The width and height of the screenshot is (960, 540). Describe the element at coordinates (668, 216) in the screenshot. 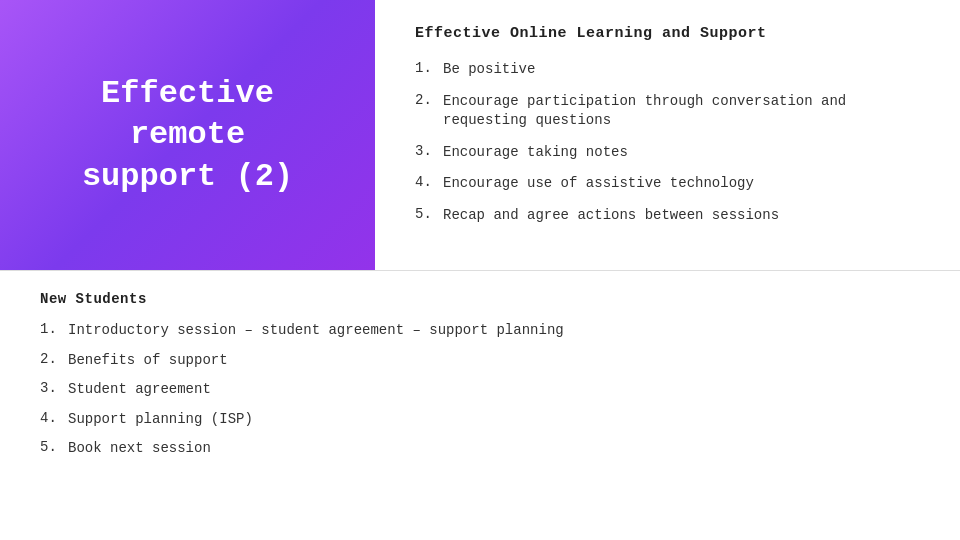

I see `right-list-item: 5.Recap and agree actions between sessio…` at that location.